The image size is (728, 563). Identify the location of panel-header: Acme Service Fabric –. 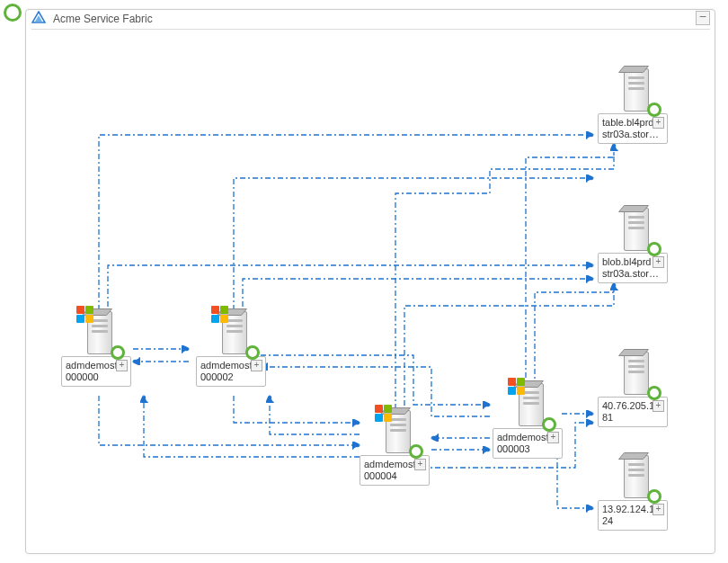
(370, 20).